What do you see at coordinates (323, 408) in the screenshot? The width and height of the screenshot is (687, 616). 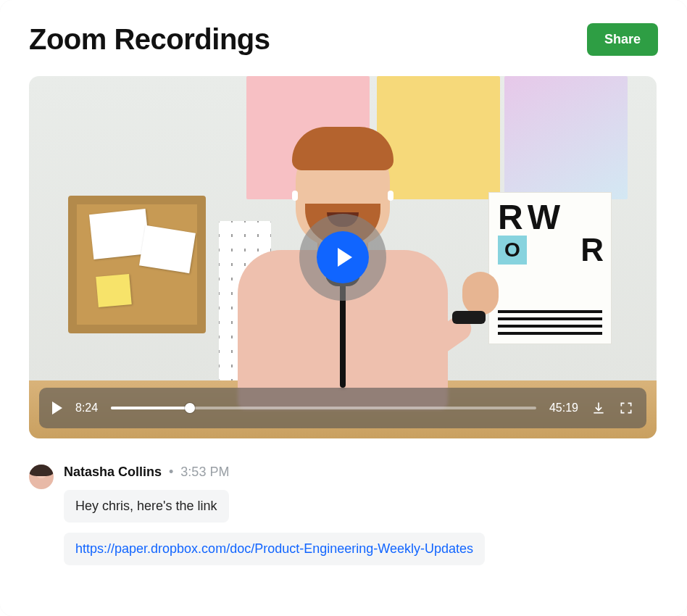 I see `seek-bar` at bounding box center [323, 408].